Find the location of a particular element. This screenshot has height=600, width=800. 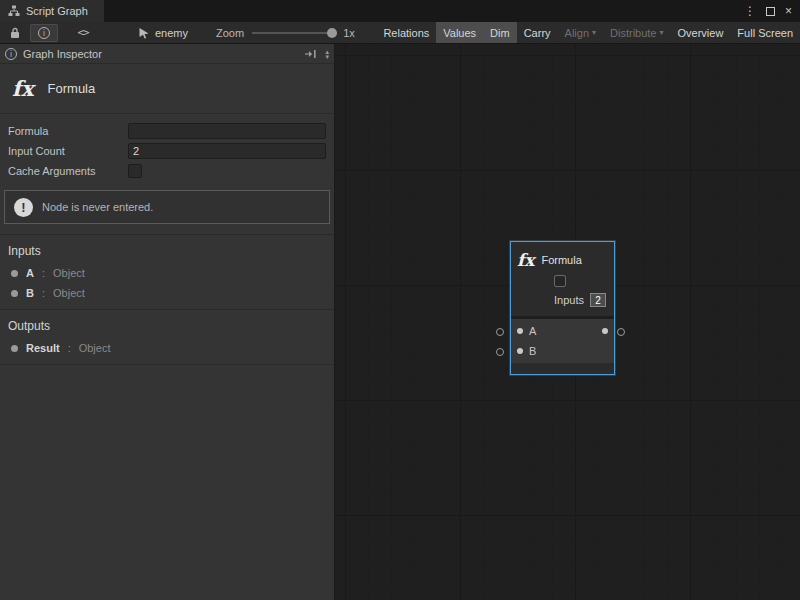

close-icon: × is located at coordinates (788, 11).